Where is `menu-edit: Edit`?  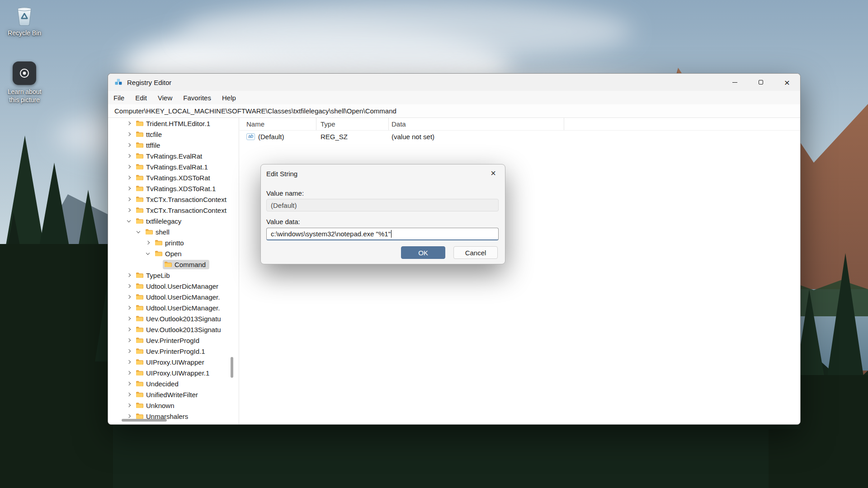
menu-edit: Edit is located at coordinates (141, 98).